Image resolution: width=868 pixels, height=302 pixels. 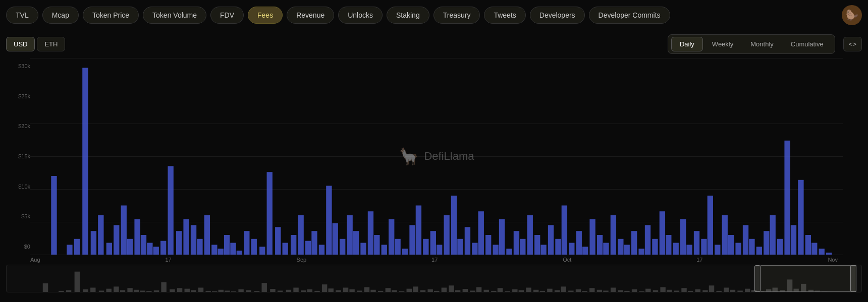 I want to click on nav-btn-developers: Developers, so click(x=557, y=15).